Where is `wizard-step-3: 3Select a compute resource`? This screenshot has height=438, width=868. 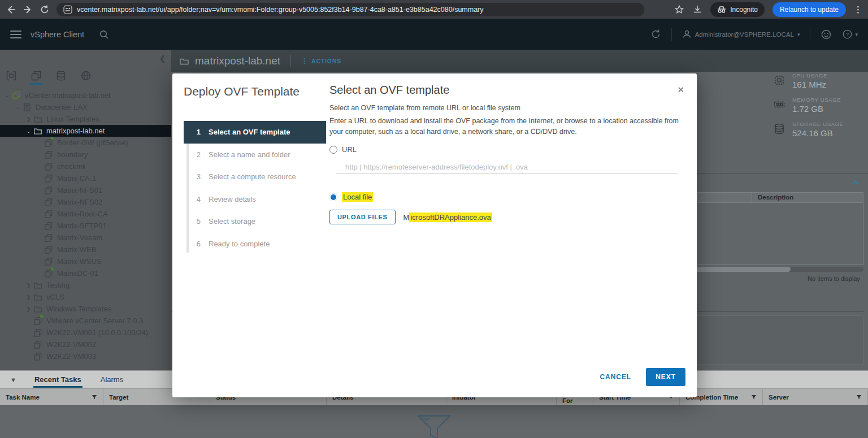
wizard-step-3: 3Select a compute resource is located at coordinates (255, 177).